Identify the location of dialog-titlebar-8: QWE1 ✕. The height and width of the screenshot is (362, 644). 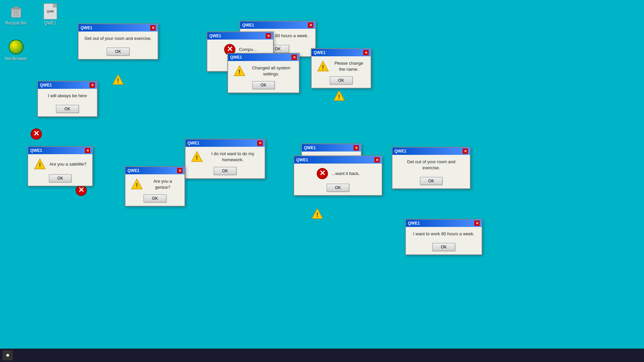
(225, 143).